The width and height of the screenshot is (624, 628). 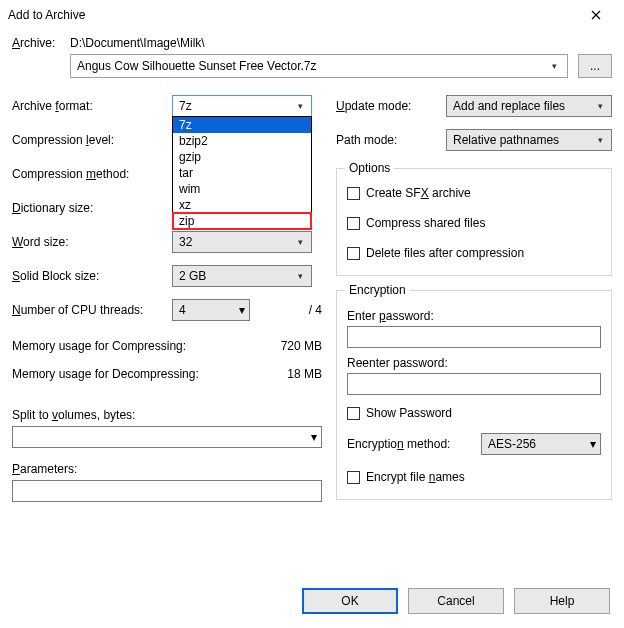 What do you see at coordinates (474, 413) in the screenshot?
I see `show-password-check-row: Show Password` at bounding box center [474, 413].